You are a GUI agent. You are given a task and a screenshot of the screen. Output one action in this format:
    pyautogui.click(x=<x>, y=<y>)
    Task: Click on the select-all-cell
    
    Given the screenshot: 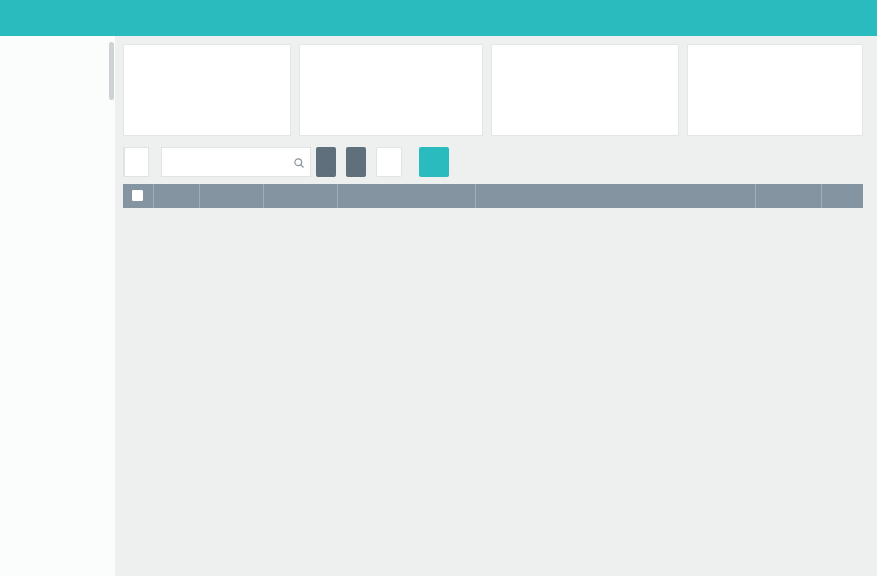 What is the action you would take?
    pyautogui.click(x=138, y=196)
    